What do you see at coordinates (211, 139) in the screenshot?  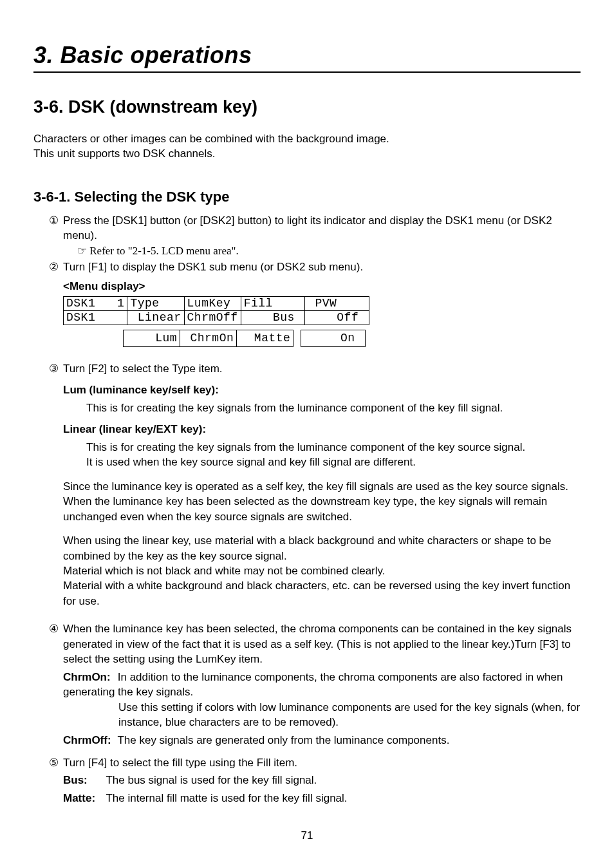 I see `intro-line-1: Characters or other images can be combin…` at bounding box center [211, 139].